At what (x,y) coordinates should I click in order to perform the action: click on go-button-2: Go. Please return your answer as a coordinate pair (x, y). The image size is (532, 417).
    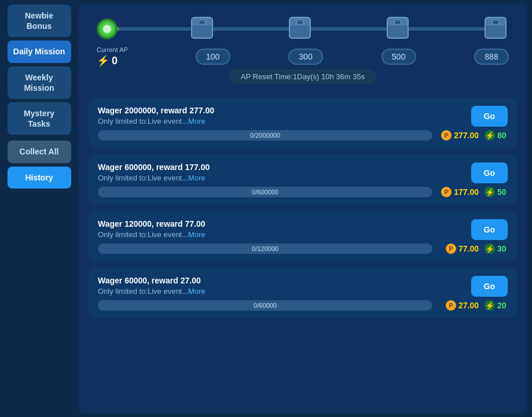
    Looking at the image, I should click on (490, 173).